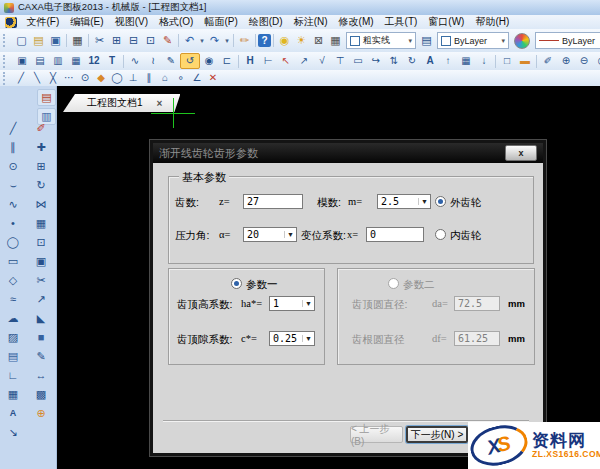 The width and height of the screenshot is (600, 469). I want to click on sketch-pencil-icon: ✎, so click(171, 61).